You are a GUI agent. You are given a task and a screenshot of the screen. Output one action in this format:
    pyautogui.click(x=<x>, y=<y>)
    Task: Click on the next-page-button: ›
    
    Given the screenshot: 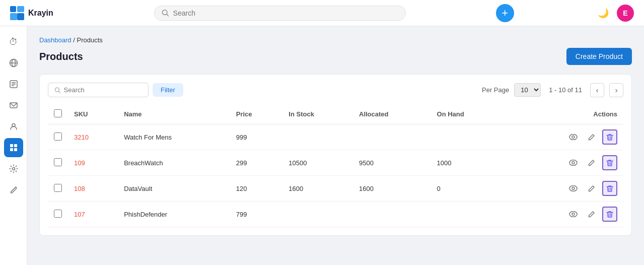 What is the action you would take?
    pyautogui.click(x=616, y=90)
    